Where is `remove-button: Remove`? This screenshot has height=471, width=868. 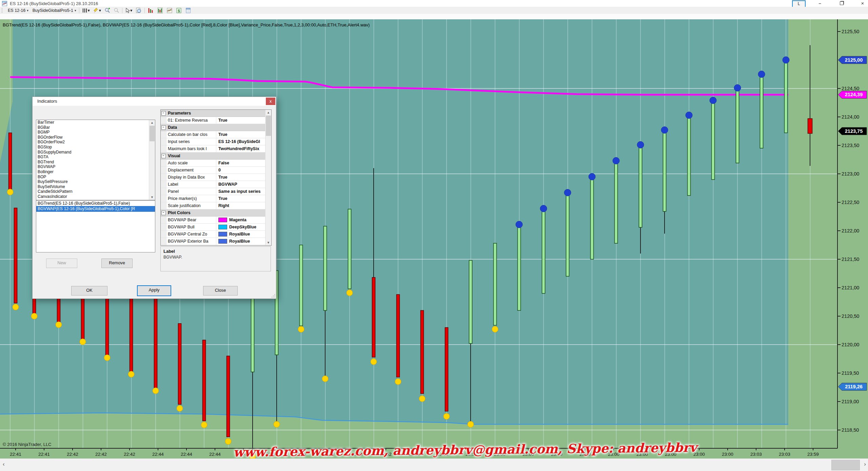 remove-button: Remove is located at coordinates (117, 263).